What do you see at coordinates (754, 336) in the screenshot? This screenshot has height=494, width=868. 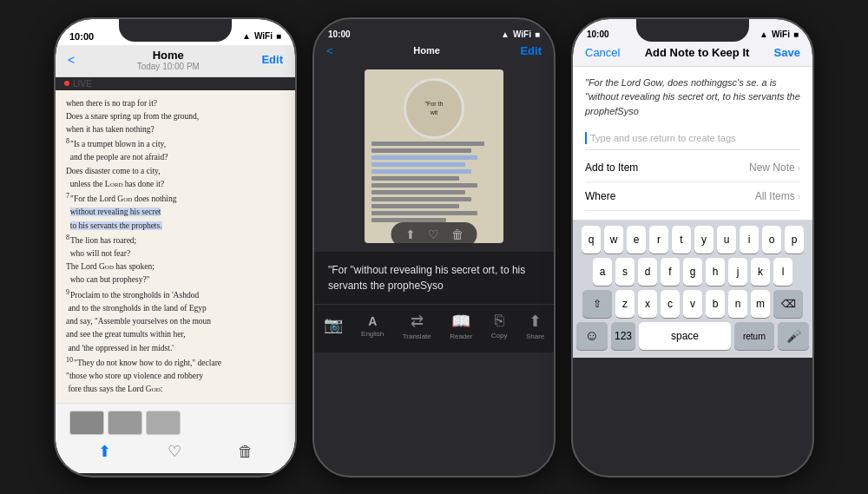 I see `key-return: return` at bounding box center [754, 336].